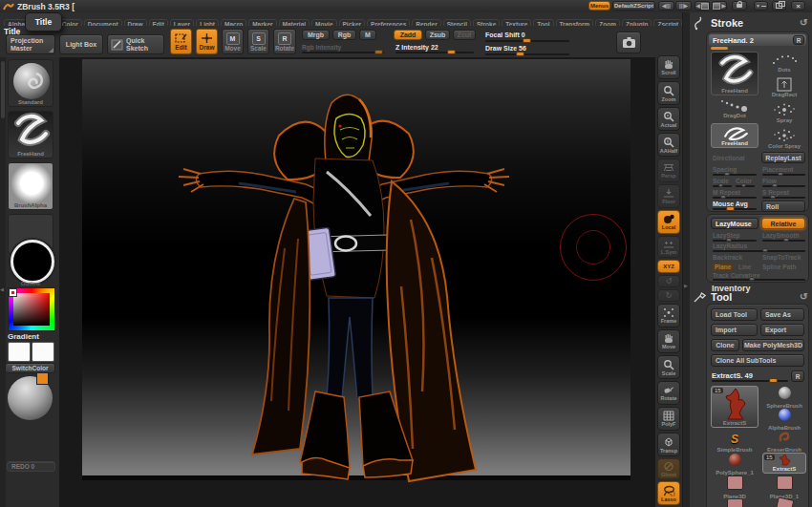  I want to click on tool-item-plane3d-1: Plane3D_1, so click(784, 487).